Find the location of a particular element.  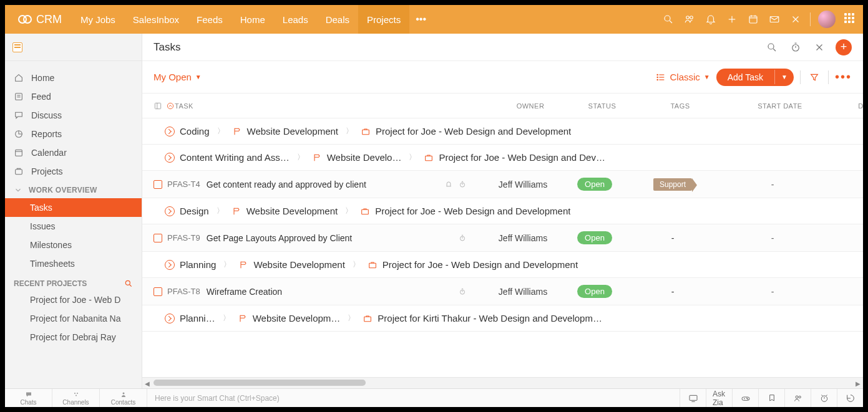

bottom-tab-chats: Chats is located at coordinates (29, 398).